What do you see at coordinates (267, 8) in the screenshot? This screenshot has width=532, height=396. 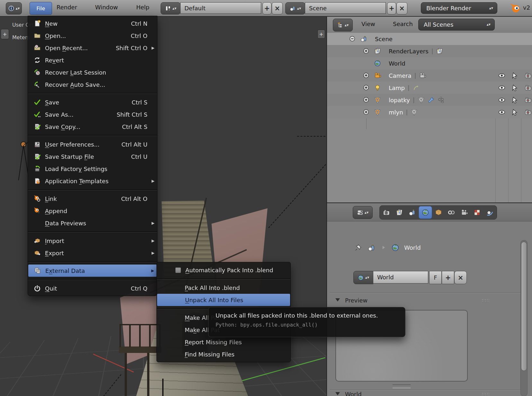 I see `add-layout-button: +` at bounding box center [267, 8].